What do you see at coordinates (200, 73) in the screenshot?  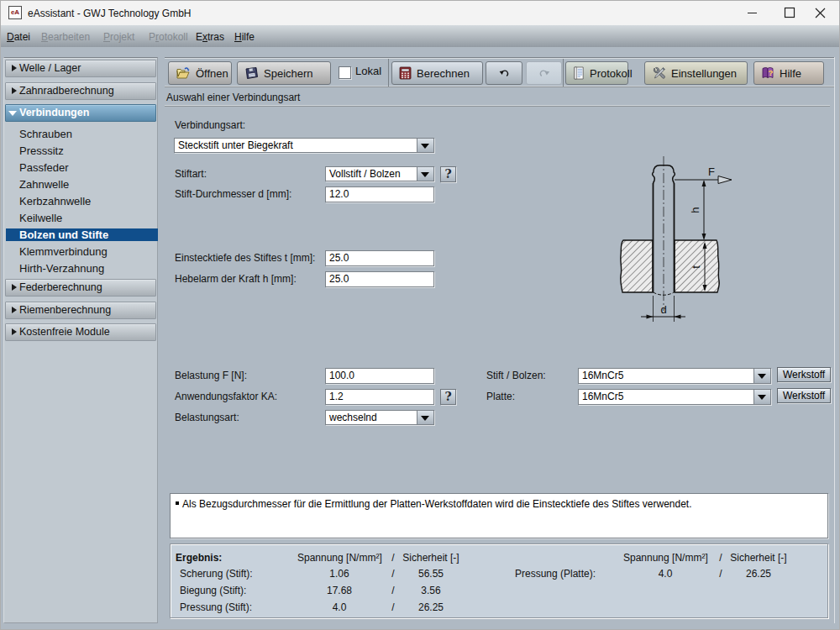 I see `open-button: Öffnen` at bounding box center [200, 73].